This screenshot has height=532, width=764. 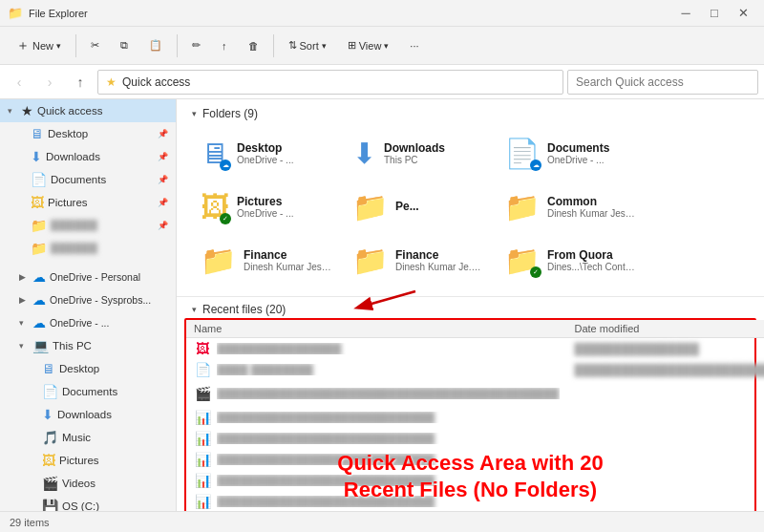 What do you see at coordinates (88, 415) in the screenshot?
I see `sidebar-item-downloads2: ⬇ Downloads` at bounding box center [88, 415].